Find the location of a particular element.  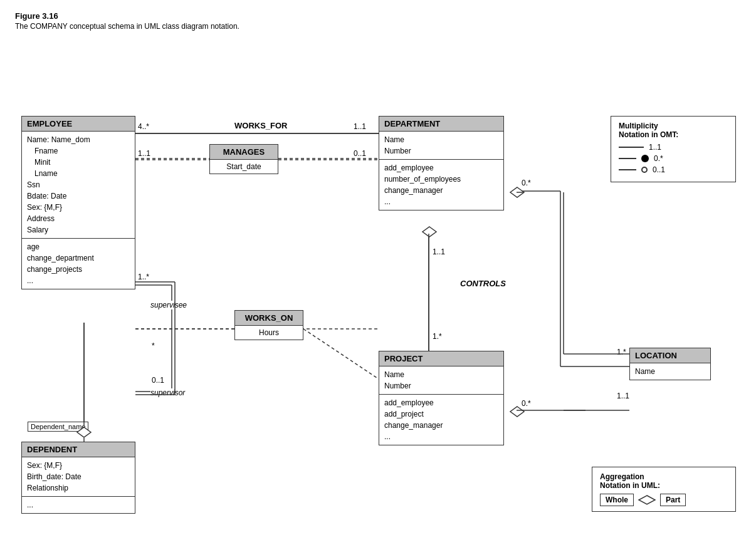

mult-proj-star: 1.* is located at coordinates (438, 336).